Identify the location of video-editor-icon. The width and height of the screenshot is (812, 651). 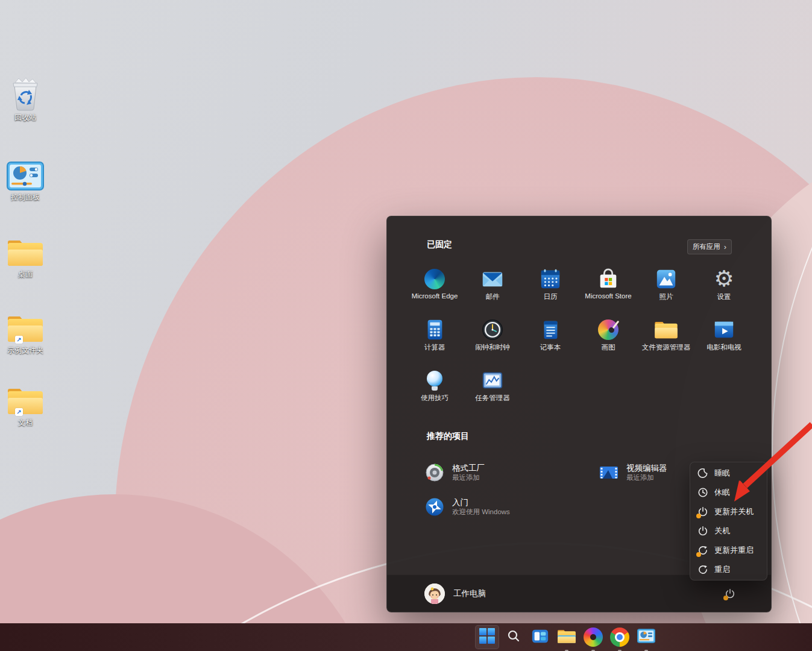
(609, 473).